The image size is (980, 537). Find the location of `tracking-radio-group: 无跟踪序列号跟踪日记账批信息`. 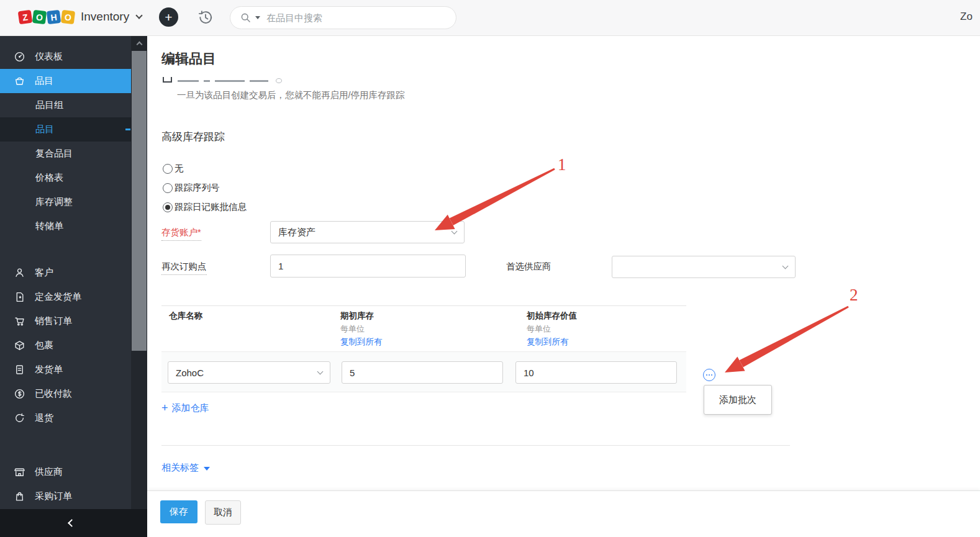

tracking-radio-group: 无跟踪序列号跟踪日记账批信息 is located at coordinates (205, 187).